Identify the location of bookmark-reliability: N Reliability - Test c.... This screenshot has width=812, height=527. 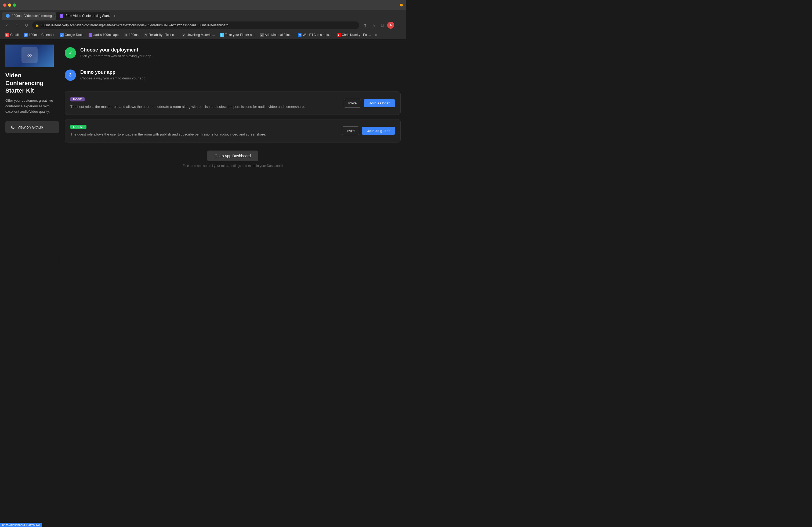
(160, 35).